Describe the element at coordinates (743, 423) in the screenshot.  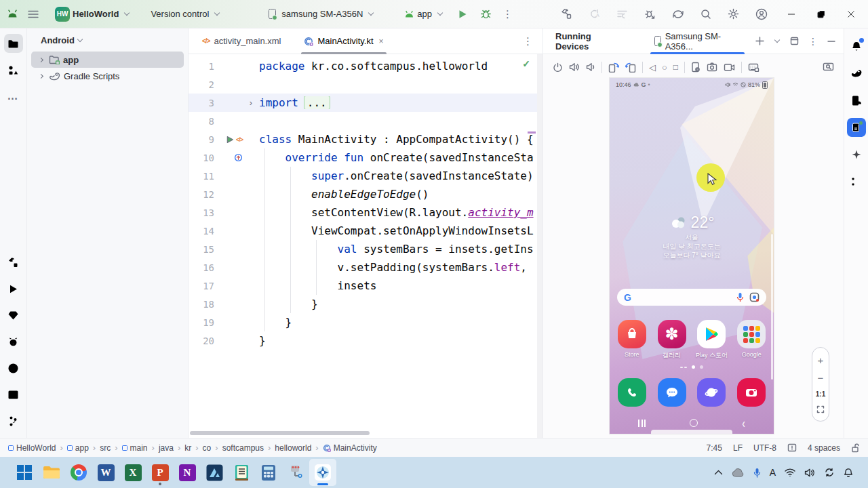
I see `back-button: ‹` at that location.